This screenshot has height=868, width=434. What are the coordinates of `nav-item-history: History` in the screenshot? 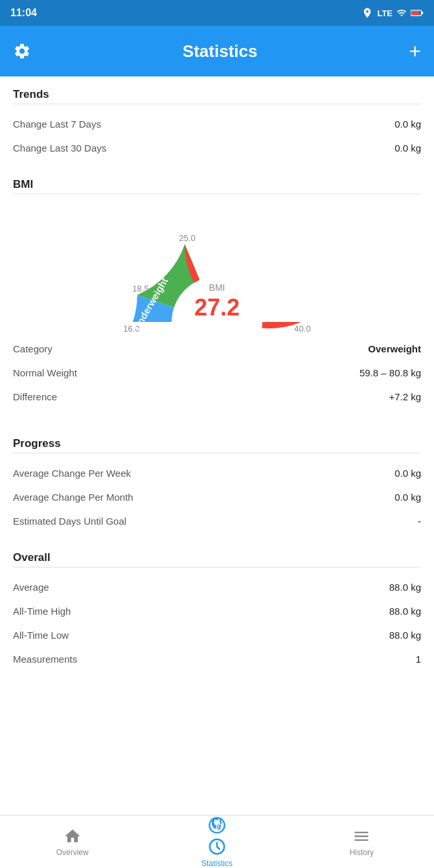 It's located at (361, 842).